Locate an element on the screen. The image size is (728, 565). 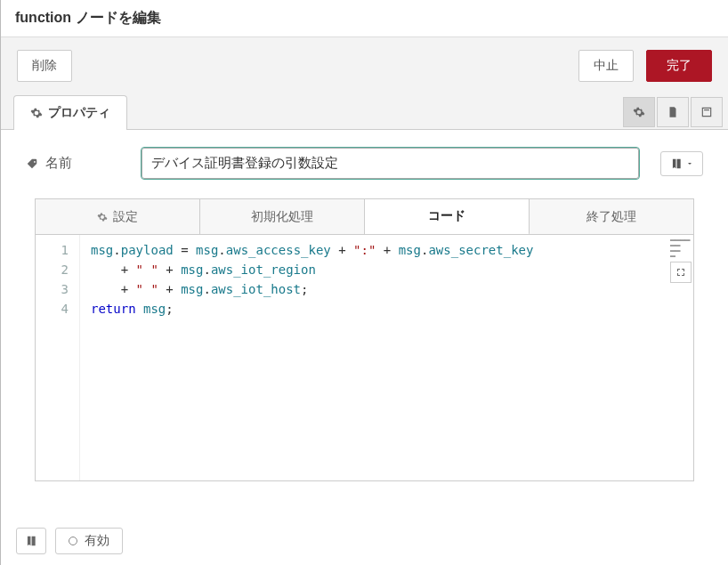
line-gutter: 1234 is located at coordinates (58, 358).